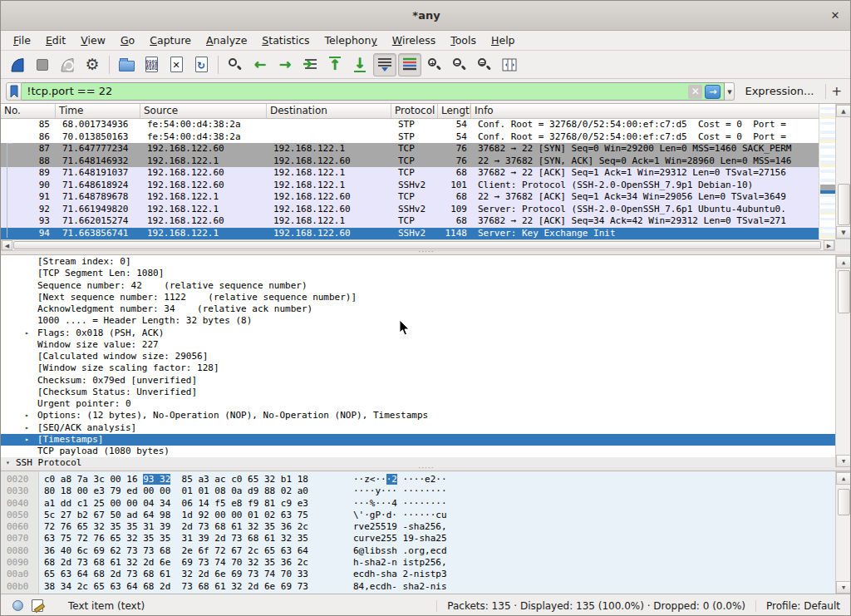 The height and width of the screenshot is (616, 851). Describe the element at coordinates (360, 65) in the screenshot. I see `last-packet-button: ↓` at that location.